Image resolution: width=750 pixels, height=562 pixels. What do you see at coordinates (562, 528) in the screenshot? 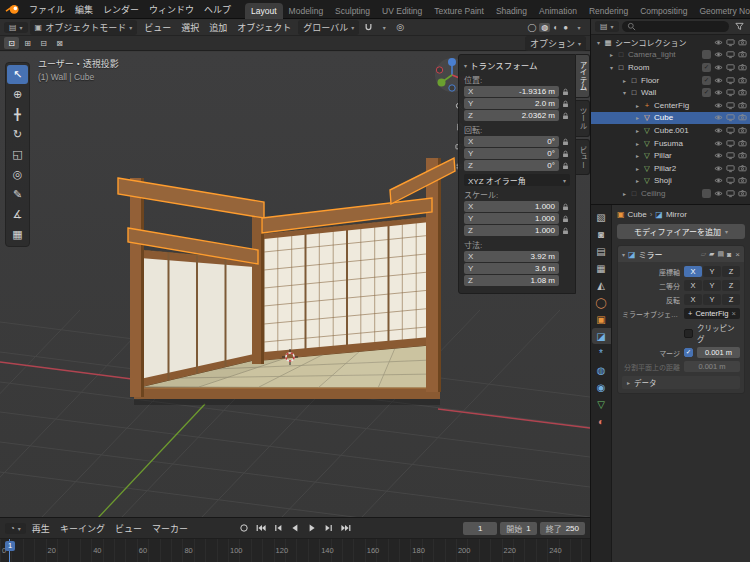
I see `frame-end-field: 終了250` at bounding box center [562, 528].